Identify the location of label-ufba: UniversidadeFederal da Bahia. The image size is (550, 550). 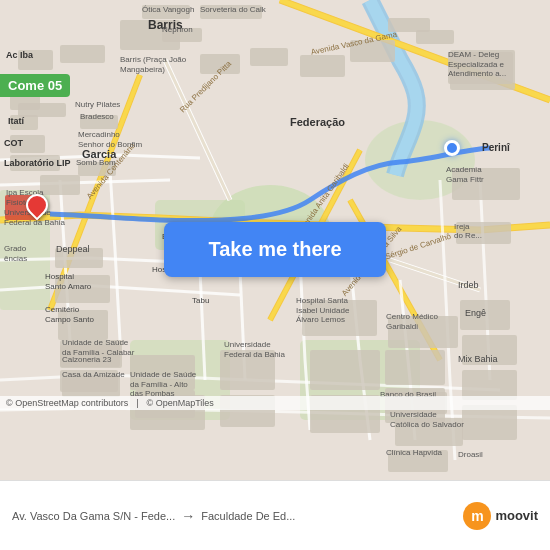
(254, 350).